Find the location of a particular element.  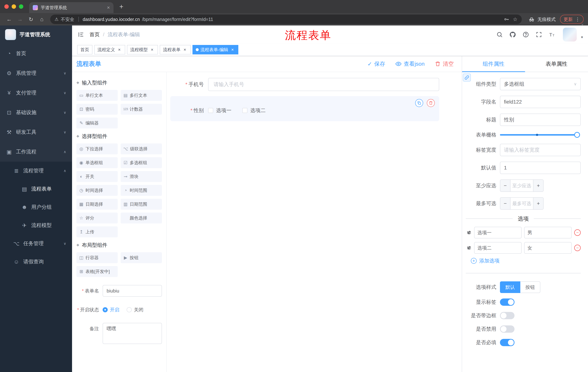

sidebar-item-payment: ¥ 支付管理 ∨ is located at coordinates (36, 93).